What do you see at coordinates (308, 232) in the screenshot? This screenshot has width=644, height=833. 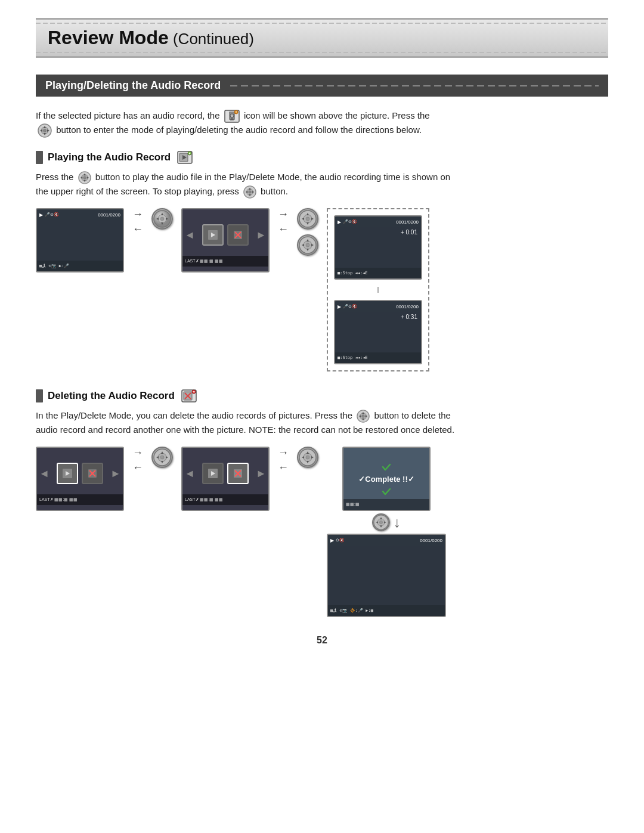 I see `nav-buttons-group` at bounding box center [308, 232].